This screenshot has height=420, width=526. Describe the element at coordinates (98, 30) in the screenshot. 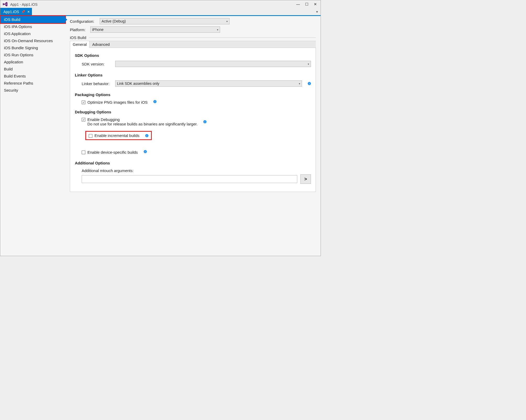

I see `platform-value: iPhone` at that location.